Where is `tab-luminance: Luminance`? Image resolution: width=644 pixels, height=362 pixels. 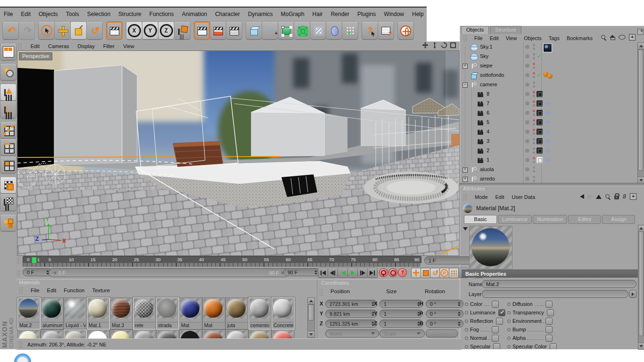 tab-luminance: Luminance is located at coordinates (515, 220).